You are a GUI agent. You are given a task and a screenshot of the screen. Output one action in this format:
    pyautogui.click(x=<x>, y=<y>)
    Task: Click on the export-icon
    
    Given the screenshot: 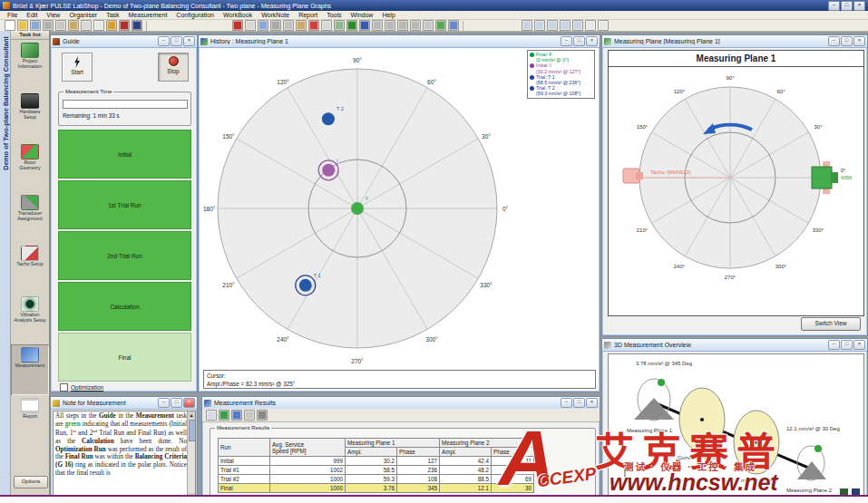 What is the action you would take?
    pyautogui.click(x=112, y=25)
    